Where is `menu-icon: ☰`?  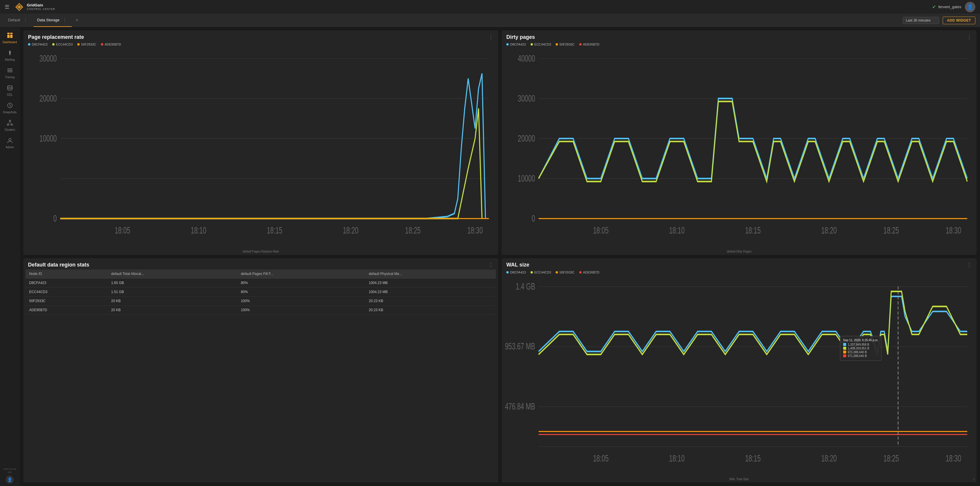 menu-icon: ☰ is located at coordinates (7, 7).